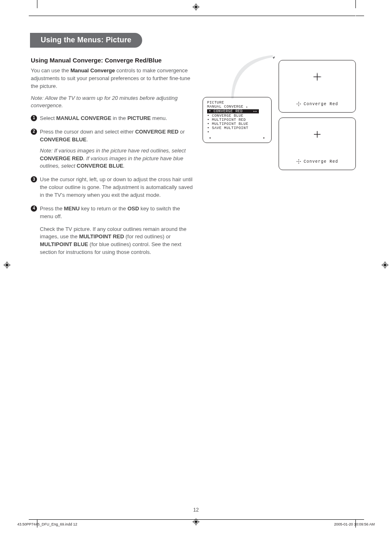  I want to click on footer-filename: 43.50PP7445_DFU_Eng_69.indd 12, so click(47, 524).